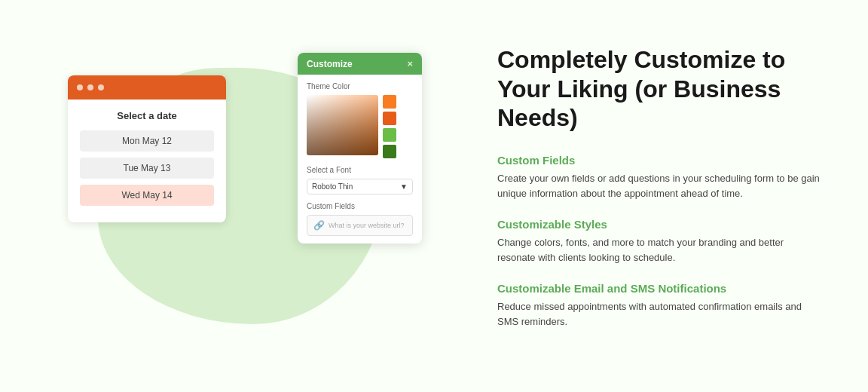 The height and width of the screenshot is (392, 868). What do you see at coordinates (342, 125) in the screenshot?
I see `color-gradient-picker` at bounding box center [342, 125].